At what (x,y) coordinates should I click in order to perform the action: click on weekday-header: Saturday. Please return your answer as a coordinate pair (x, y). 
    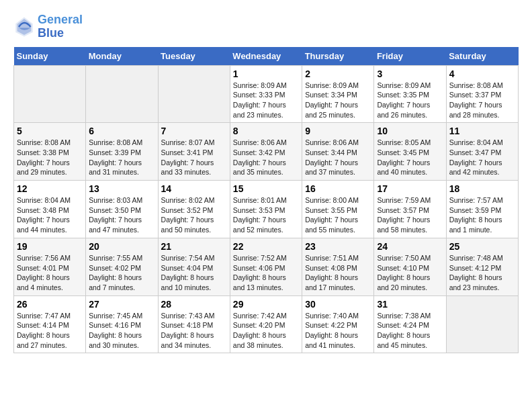
    Looking at the image, I should click on (482, 56).